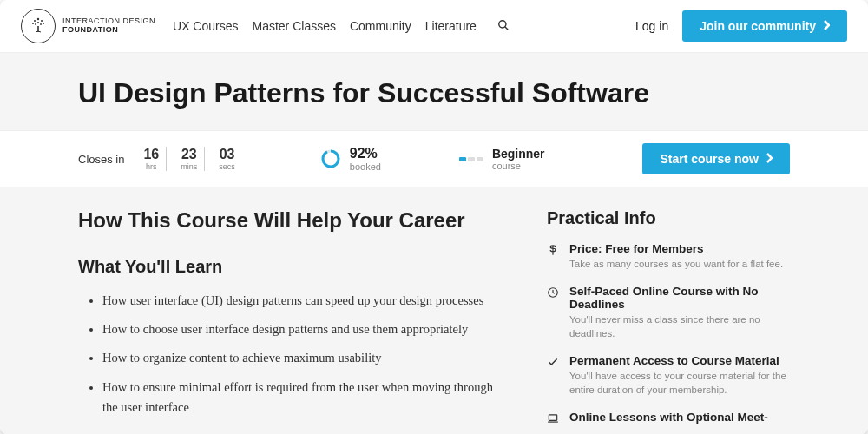 The image size is (868, 434). What do you see at coordinates (668, 321) in the screenshot?
I see `practical-info-section: Practical Info Price: Free for Members T…` at bounding box center [668, 321].